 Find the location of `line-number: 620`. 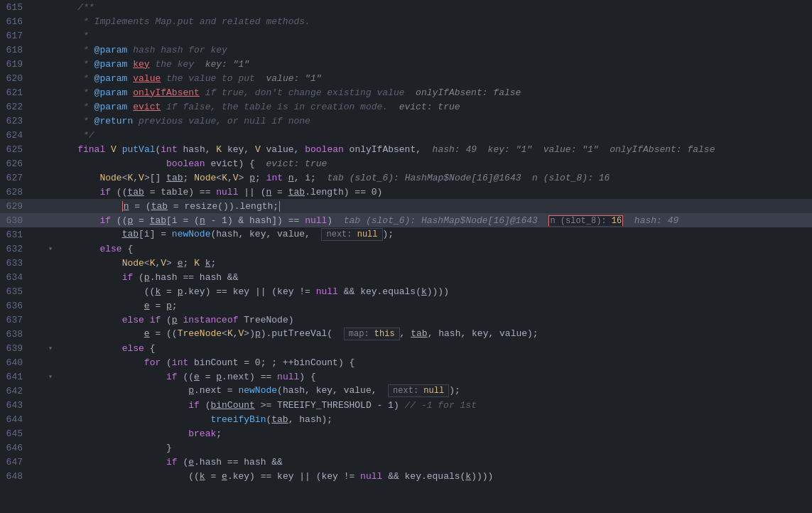

line-number: 620 is located at coordinates (16, 78).